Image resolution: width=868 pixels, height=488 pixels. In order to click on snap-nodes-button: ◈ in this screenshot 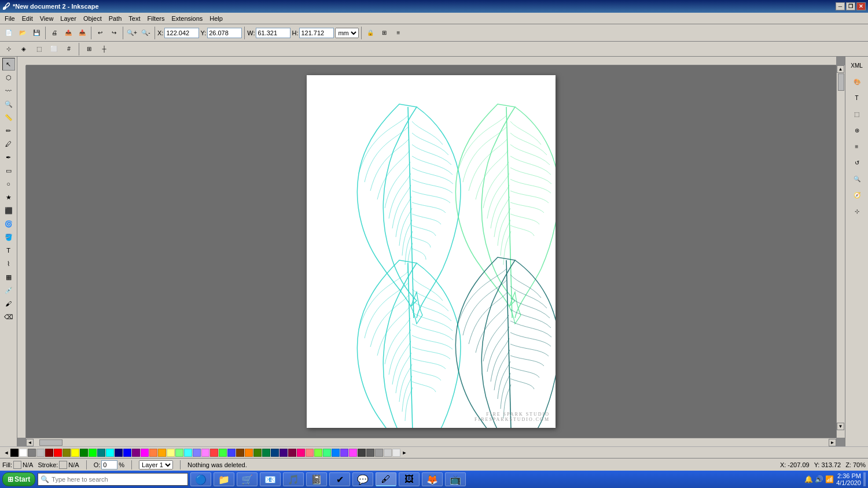, I will do `click(24, 49)`.